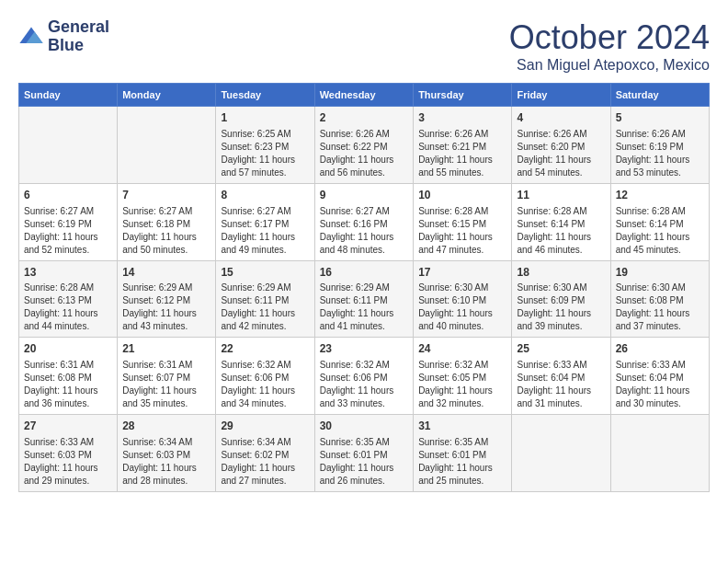 This screenshot has height=563, width=728. I want to click on daylight-text: Daylight: 11 hours and 55 minutes., so click(462, 167).